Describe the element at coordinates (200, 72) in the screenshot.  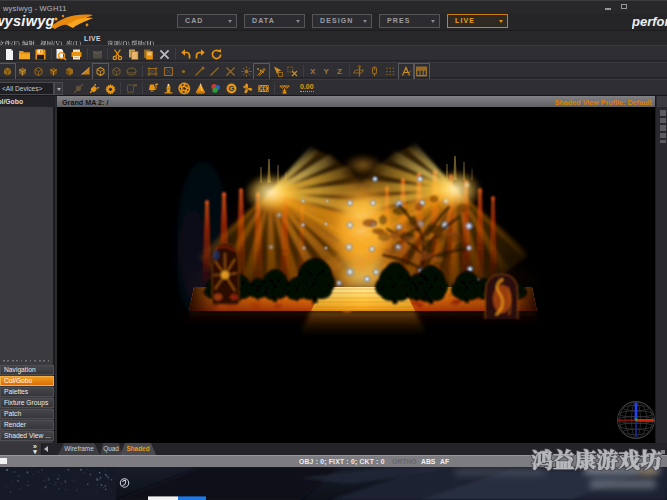
I see `line-point-icon` at that location.